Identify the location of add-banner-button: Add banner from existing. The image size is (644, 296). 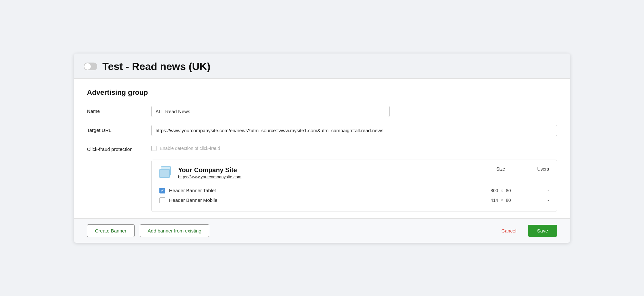
(175, 231).